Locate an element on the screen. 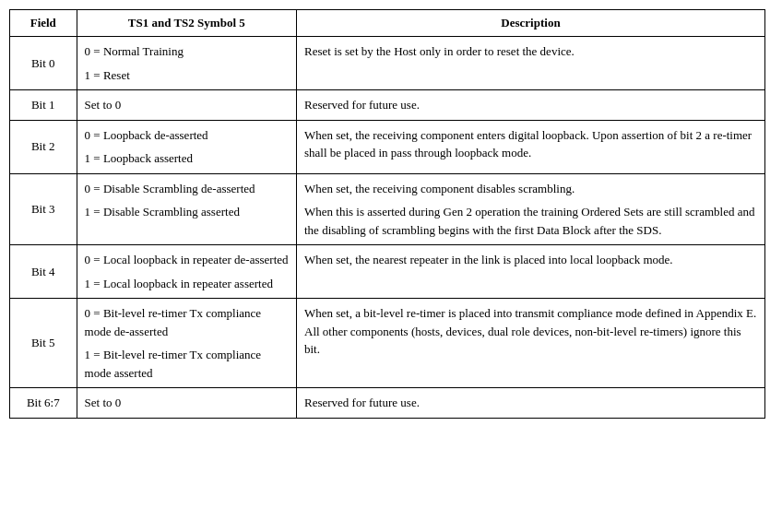  table-row-field: Bit 5 is located at coordinates (44, 343).